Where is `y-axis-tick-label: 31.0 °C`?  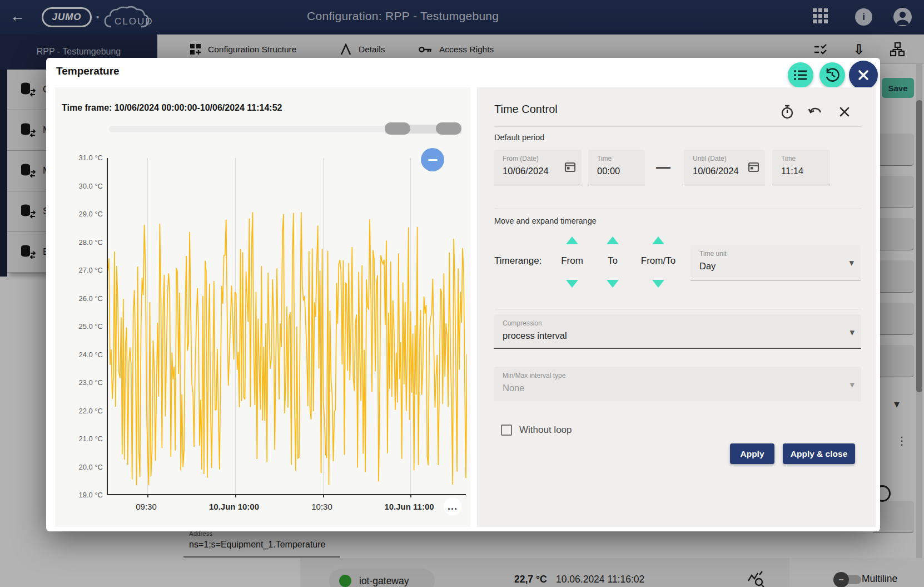
y-axis-tick-label: 31.0 °C is located at coordinates (91, 158).